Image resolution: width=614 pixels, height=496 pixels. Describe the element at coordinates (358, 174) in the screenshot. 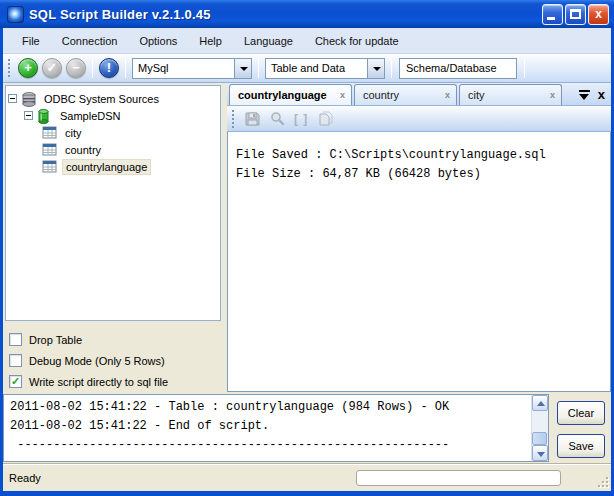

I see `output-line-2: File Size : 64,87 KB (66428 bytes)` at that location.